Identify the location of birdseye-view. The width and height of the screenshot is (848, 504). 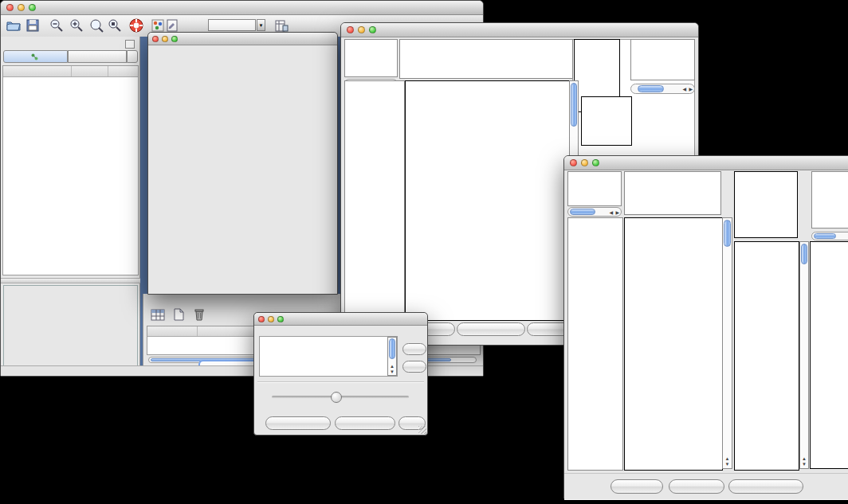
(70, 326).